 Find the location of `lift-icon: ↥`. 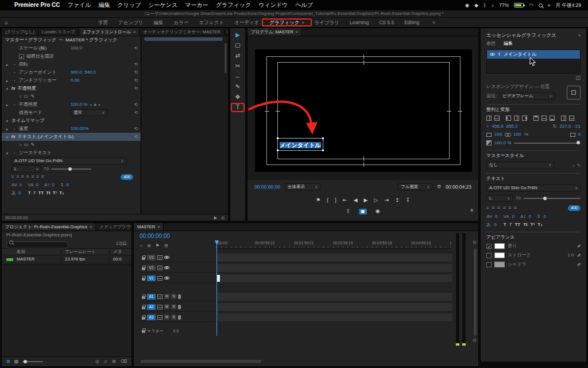

lift-icon: ↥ is located at coordinates (397, 200).